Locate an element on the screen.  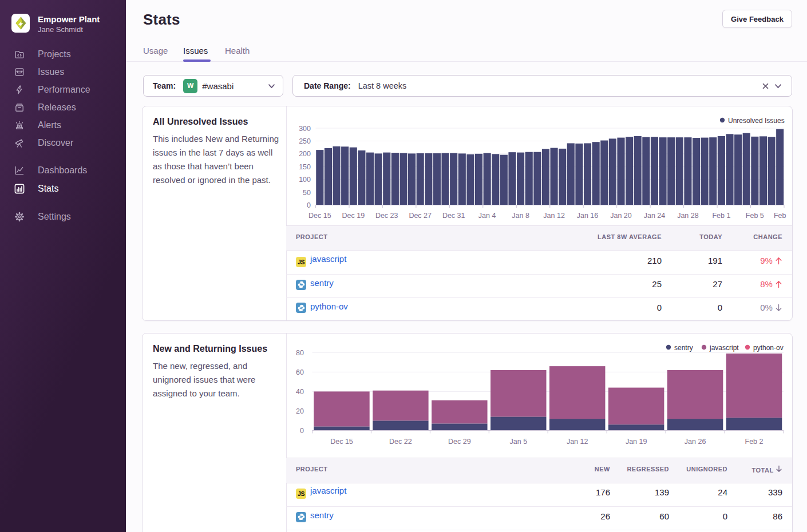
svg-text: Jan 16 is located at coordinates (588, 216).